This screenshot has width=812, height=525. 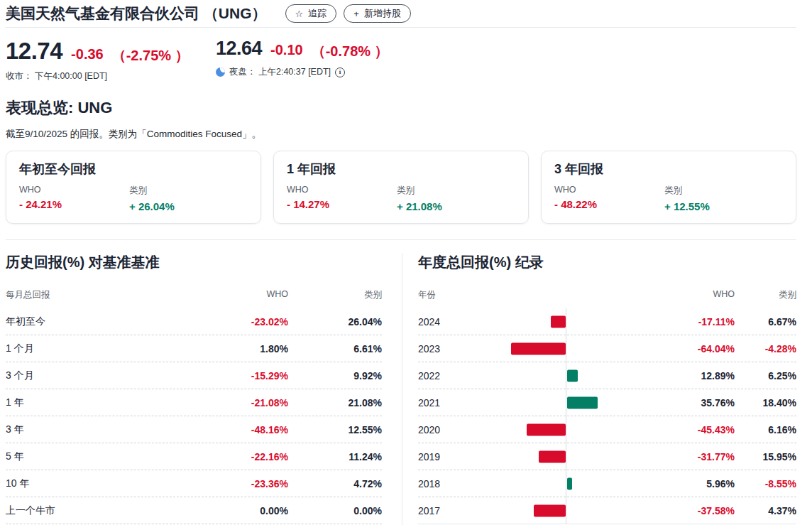 What do you see at coordinates (194, 484) in the screenshot?
I see `table-row: 10 年 -23.36% 4.72%` at bounding box center [194, 484].